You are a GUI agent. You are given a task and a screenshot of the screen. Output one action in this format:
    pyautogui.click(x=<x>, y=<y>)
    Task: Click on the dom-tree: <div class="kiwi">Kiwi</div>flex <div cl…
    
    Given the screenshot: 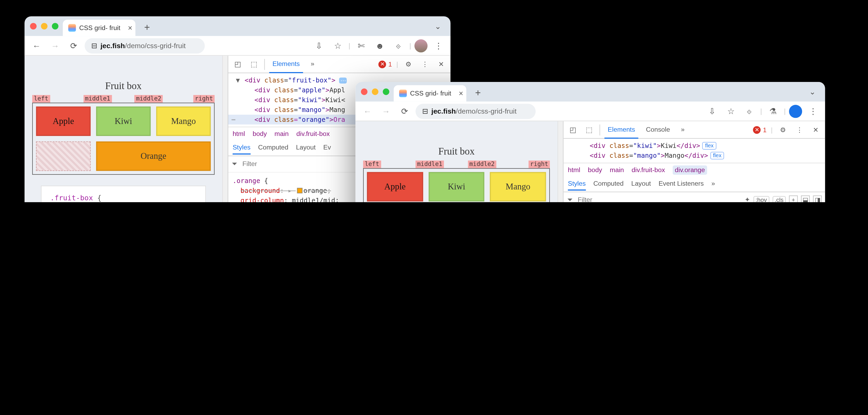 What is the action you would take?
    pyautogui.click(x=694, y=151)
    